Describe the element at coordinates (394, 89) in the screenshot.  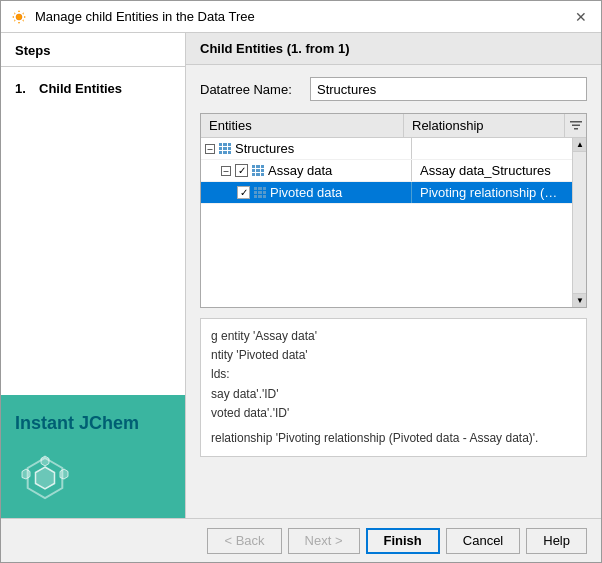
I see `datatree-form-row: Datatree Name:` at that location.